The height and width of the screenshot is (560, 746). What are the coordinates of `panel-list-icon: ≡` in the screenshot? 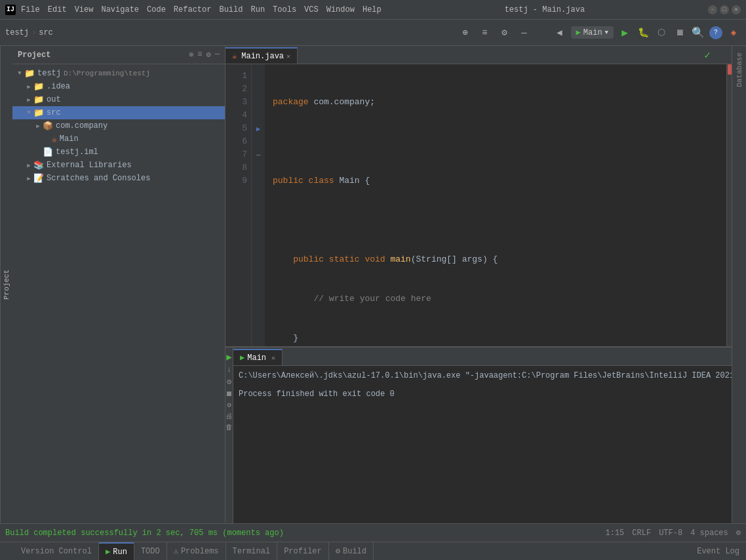 It's located at (199, 55).